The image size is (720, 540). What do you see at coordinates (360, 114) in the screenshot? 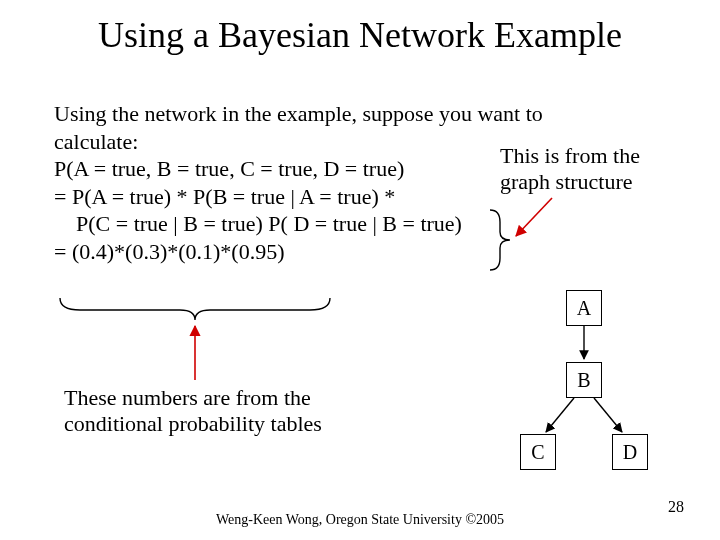
I see `body-line: Using the network in the example, suppos…` at bounding box center [360, 114].